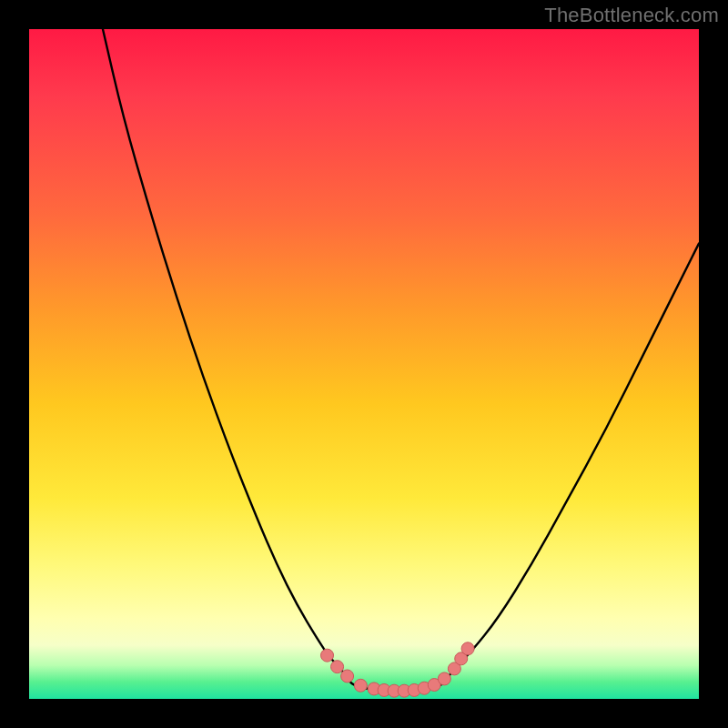  What do you see at coordinates (399, 670) in the screenshot?
I see `marker-group` at bounding box center [399, 670].